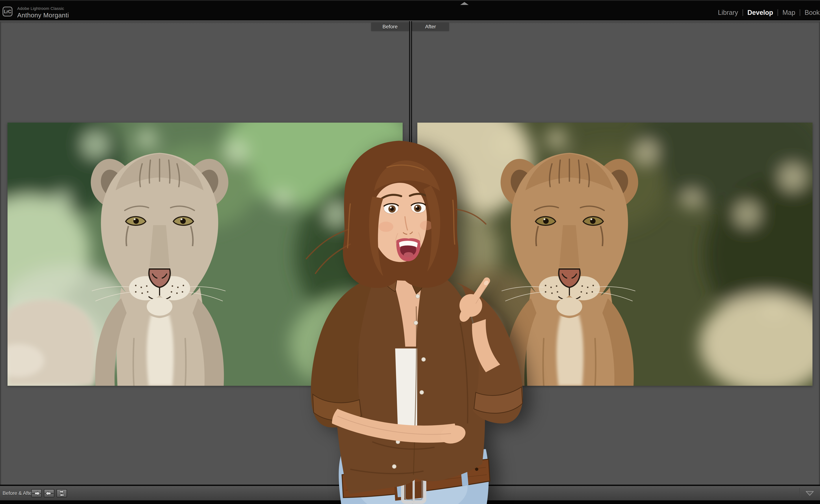 Image resolution: width=820 pixels, height=504 pixels. What do you see at coordinates (812, 13) in the screenshot?
I see `module-item-book: Book` at bounding box center [812, 13].